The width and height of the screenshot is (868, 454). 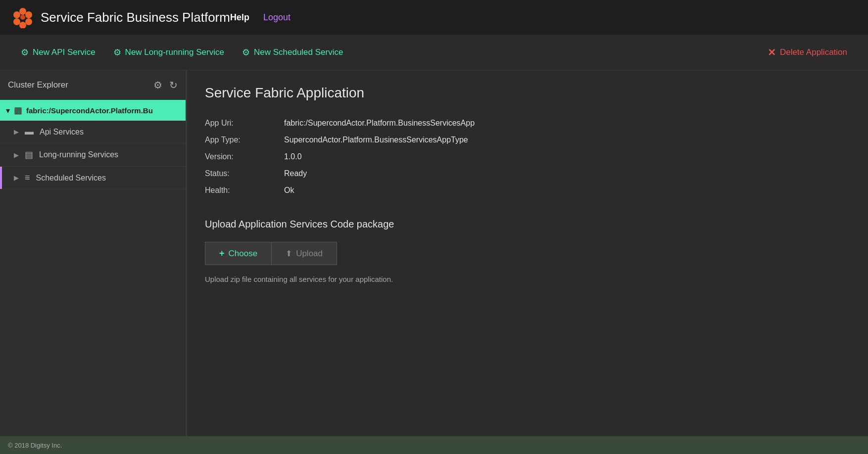 What do you see at coordinates (244, 174) in the screenshot?
I see `status-label: Status:` at bounding box center [244, 174].